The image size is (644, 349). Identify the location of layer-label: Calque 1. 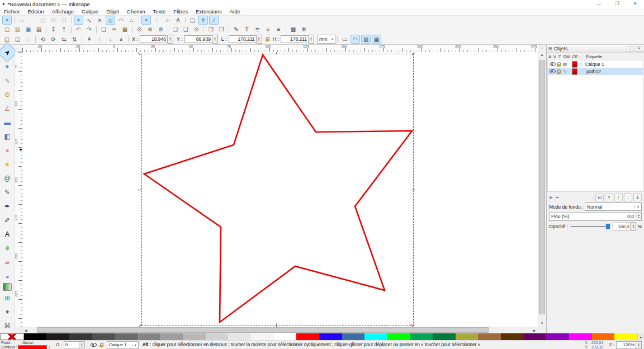
(595, 64).